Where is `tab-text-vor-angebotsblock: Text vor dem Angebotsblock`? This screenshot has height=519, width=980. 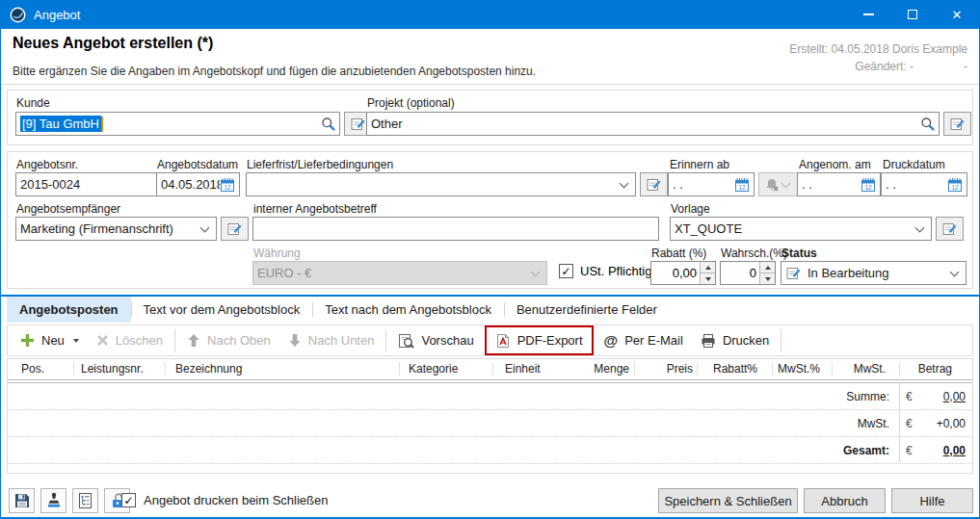
tab-text-vor-angebotsblock: Text vor dem Angebotsblock is located at coordinates (222, 310).